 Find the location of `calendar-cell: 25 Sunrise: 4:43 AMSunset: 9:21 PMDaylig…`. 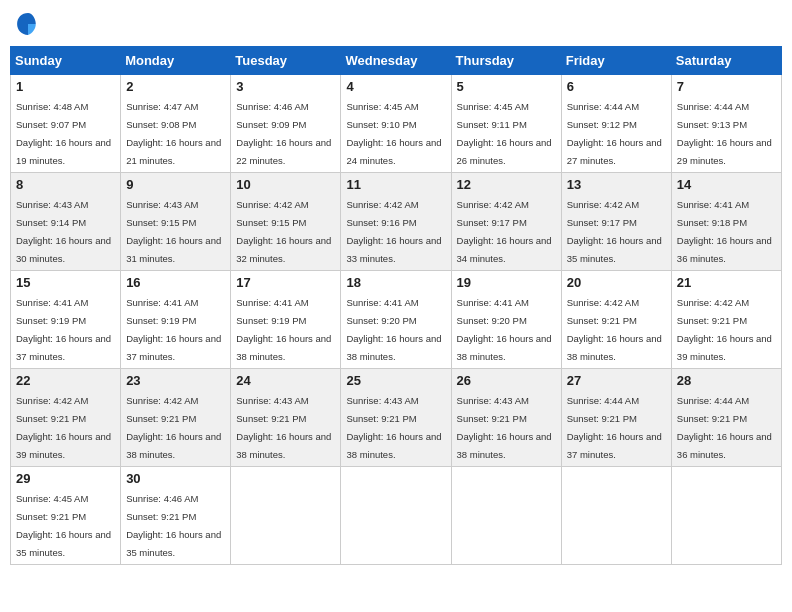

calendar-cell: 25 Sunrise: 4:43 AMSunset: 9:21 PMDaylig… is located at coordinates (396, 418).